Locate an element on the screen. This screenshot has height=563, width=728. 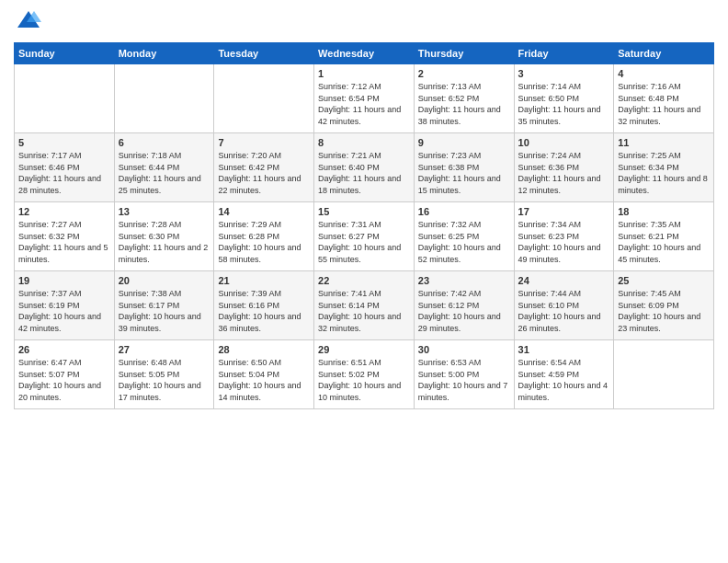
calendar-cell: 16Sunrise: 7:32 AMSunset: 6:25 PMDayligh… is located at coordinates (463, 237).